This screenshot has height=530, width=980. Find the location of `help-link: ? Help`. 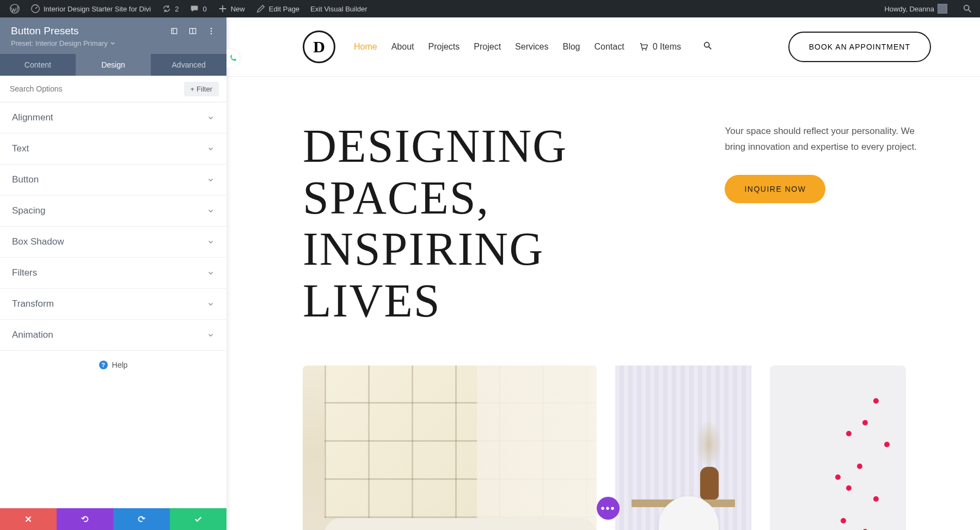

help-link: ? Help is located at coordinates (113, 365).